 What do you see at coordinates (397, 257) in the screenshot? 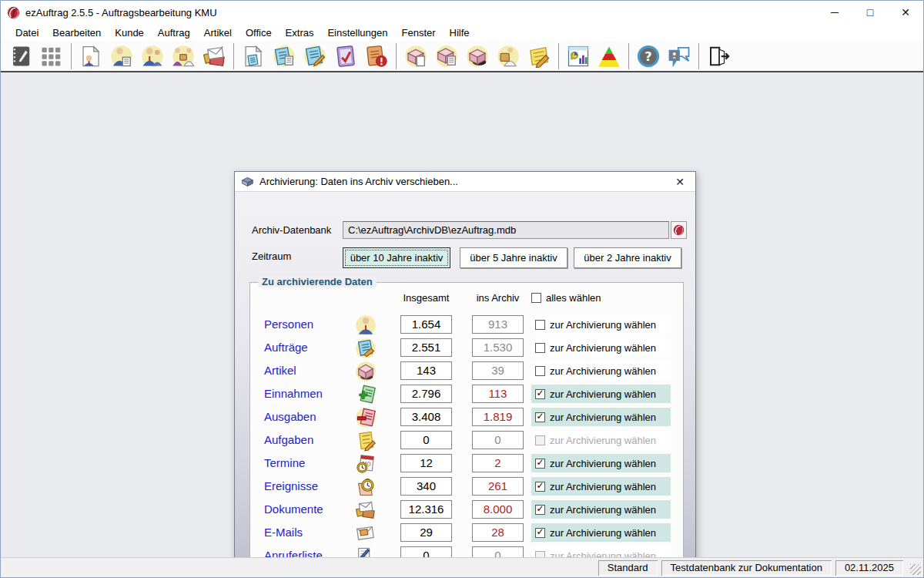
I see `period-10-years-button: über 10 Jahre inaktiv` at bounding box center [397, 257].